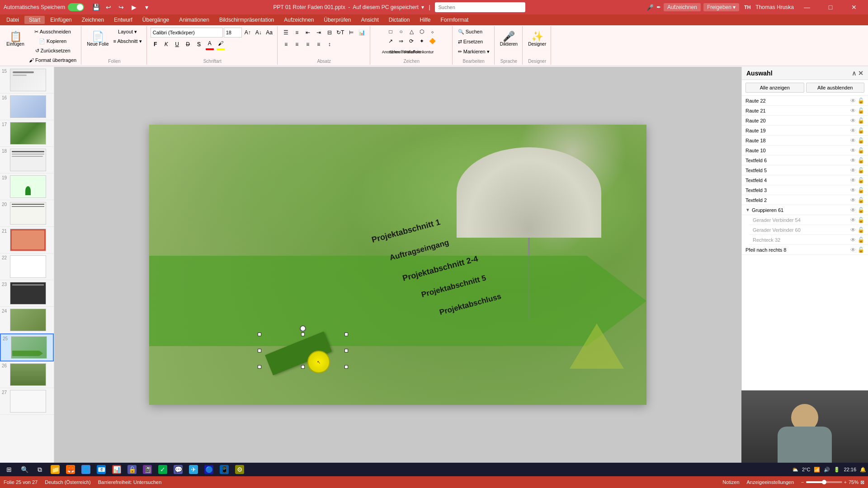  What do you see at coordinates (401, 32) in the screenshot?
I see `shape-2: ○` at bounding box center [401, 32].